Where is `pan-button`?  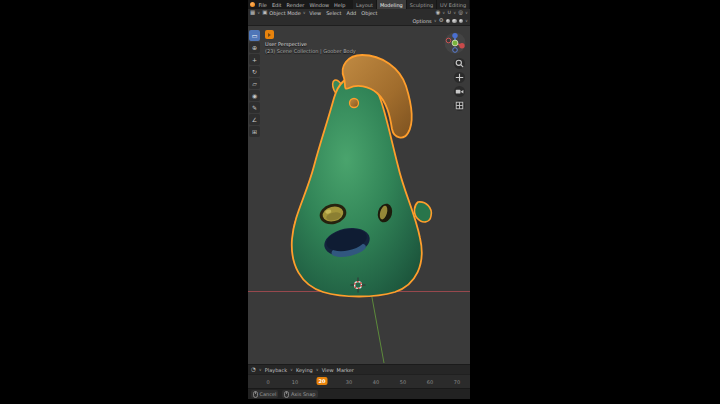 pan-button is located at coordinates (460, 78).